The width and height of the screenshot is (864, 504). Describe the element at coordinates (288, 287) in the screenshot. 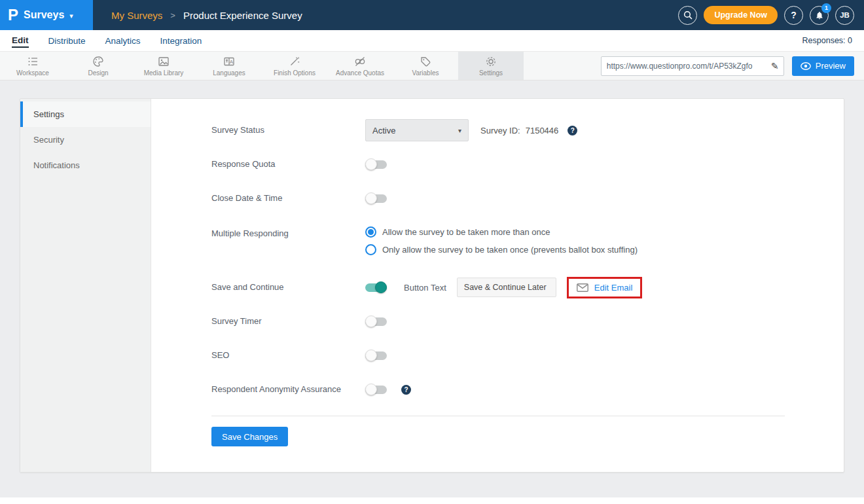

I see `save-and-continue-label: Save and Continue` at that location.